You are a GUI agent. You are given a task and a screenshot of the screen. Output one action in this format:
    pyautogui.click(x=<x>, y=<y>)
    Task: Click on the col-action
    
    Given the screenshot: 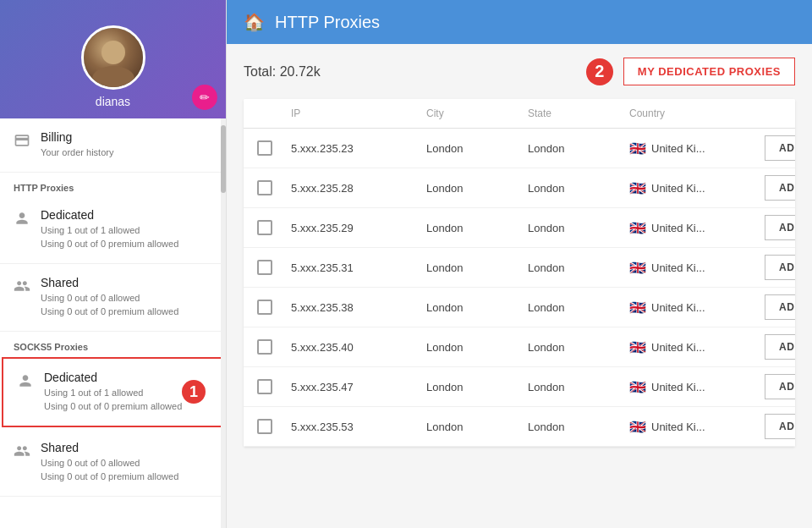 What is the action you would take?
    pyautogui.click(x=773, y=113)
    